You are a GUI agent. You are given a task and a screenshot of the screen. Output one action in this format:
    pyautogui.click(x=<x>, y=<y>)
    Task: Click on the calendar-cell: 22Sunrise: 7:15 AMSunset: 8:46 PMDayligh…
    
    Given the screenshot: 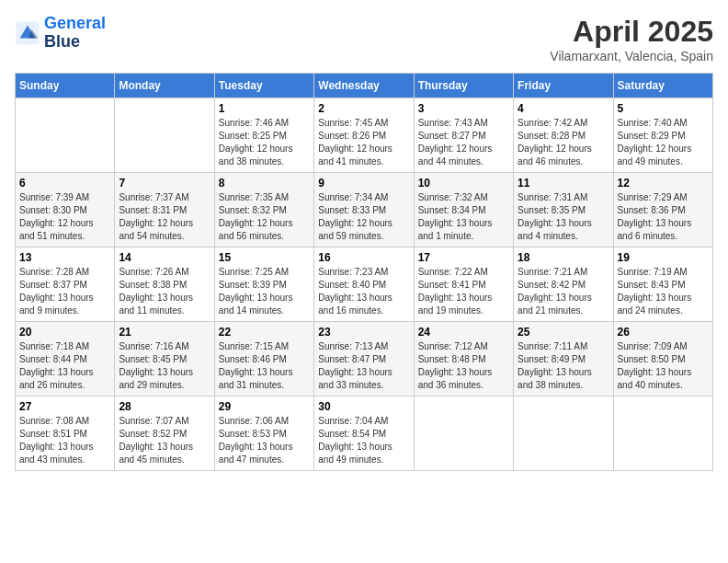 What is the action you would take?
    pyautogui.click(x=264, y=359)
    